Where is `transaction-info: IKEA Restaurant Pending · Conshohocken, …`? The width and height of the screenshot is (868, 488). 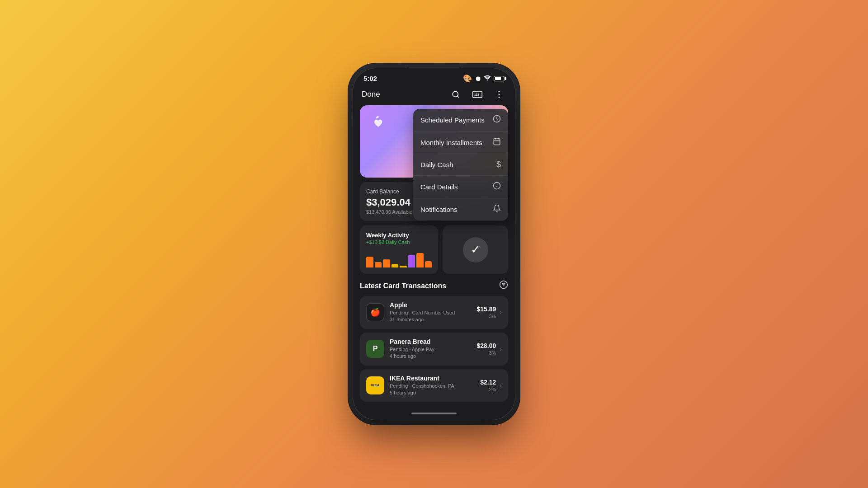
transaction-info: IKEA Restaurant Pending · Conshohocken, … is located at coordinates (435, 386).